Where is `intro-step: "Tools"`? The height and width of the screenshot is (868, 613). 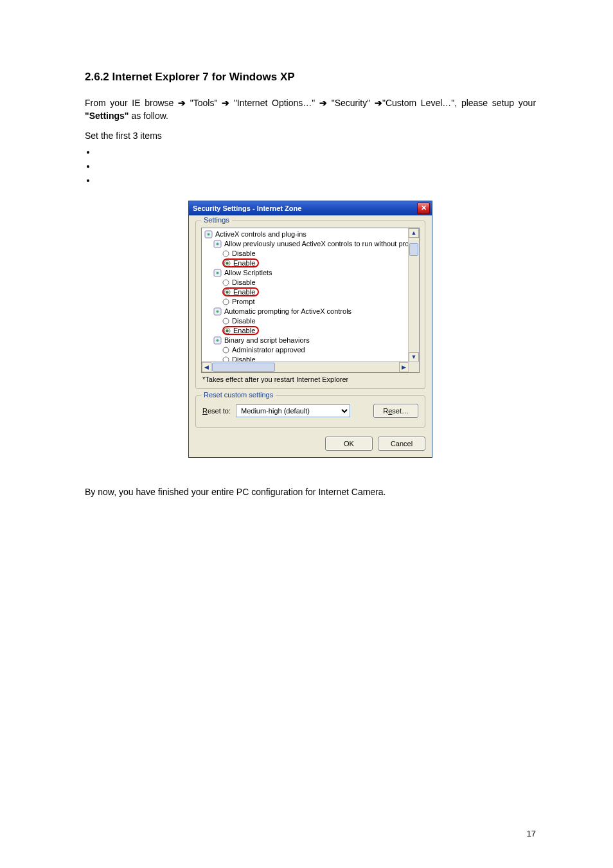
intro-step: "Tools" is located at coordinates (204, 103).